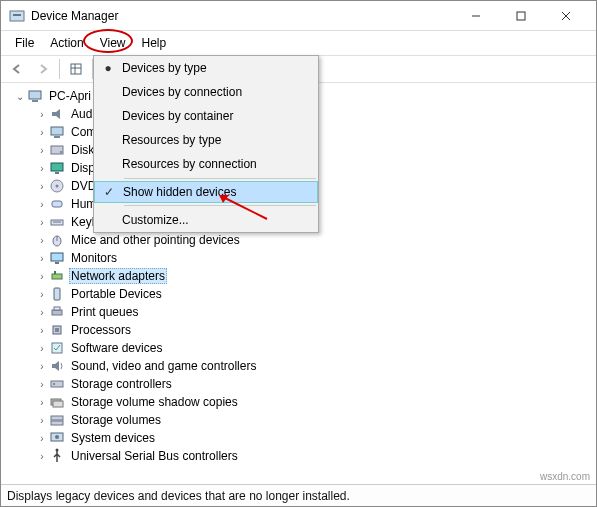 The height and width of the screenshot is (507, 597). What do you see at coordinates (104, 312) in the screenshot?
I see `tree-item-label: Print queues` at bounding box center [104, 312].